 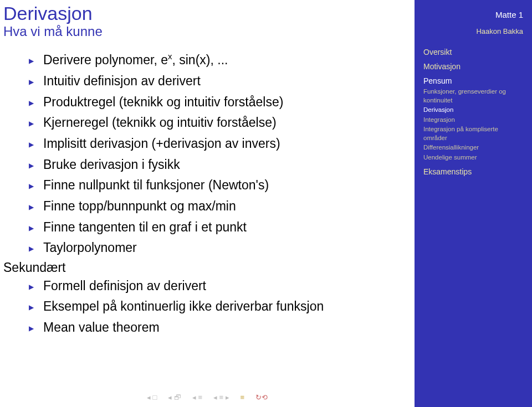 I want to click on nav-back-subsection-icon: ◂ ≡, so click(x=197, y=398).